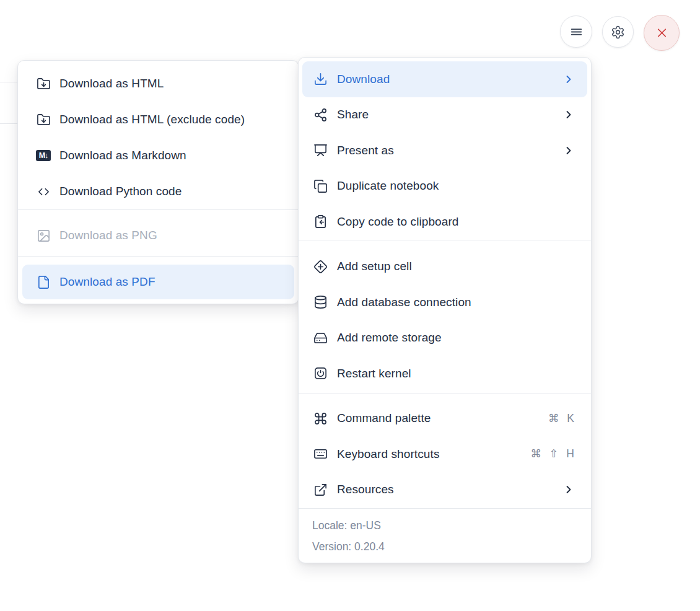 The image size is (700, 611). Describe the element at coordinates (445, 419) in the screenshot. I see `menu-item-command-palette: Command palette ⌘ K` at that location.